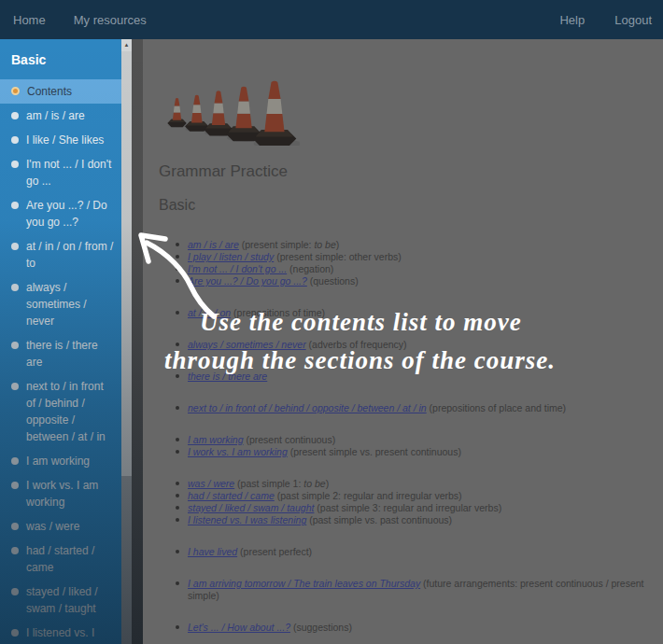  What do you see at coordinates (110, 21) in the screenshot?
I see `nav-item-my-resources: My resources` at bounding box center [110, 21].